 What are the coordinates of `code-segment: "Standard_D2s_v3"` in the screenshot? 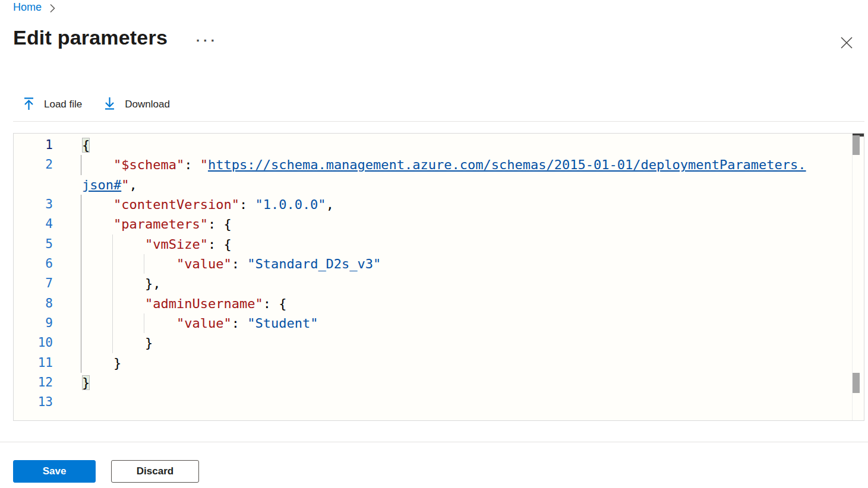 It's located at (314, 264).